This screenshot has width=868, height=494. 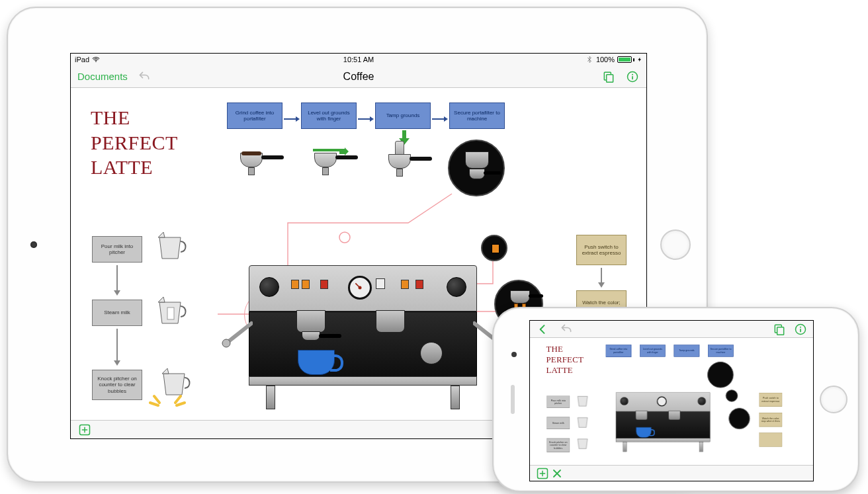 I want to click on right-step-1: Push switch to extract espresso, so click(x=601, y=250).